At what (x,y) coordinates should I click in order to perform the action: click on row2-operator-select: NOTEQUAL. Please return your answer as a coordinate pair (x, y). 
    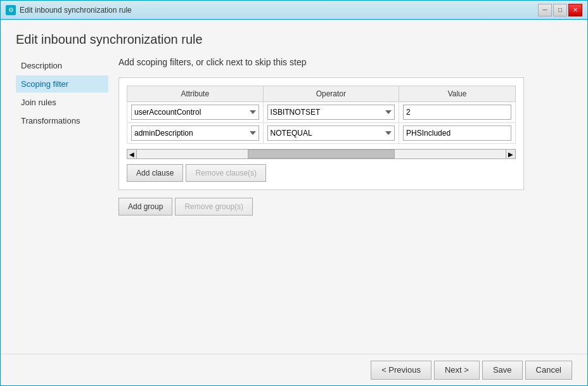
    Looking at the image, I should click on (331, 133).